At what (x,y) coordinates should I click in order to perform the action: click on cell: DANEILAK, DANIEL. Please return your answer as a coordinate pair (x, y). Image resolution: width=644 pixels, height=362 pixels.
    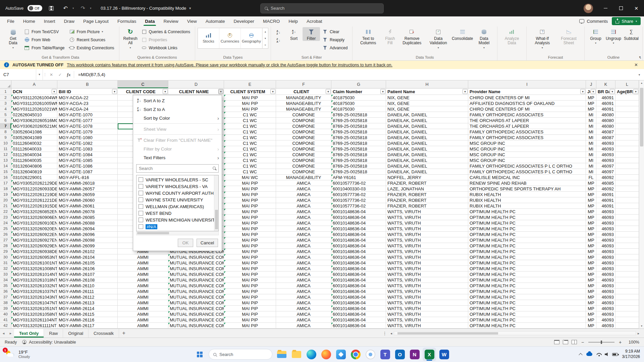
    Looking at the image, I should click on (427, 132).